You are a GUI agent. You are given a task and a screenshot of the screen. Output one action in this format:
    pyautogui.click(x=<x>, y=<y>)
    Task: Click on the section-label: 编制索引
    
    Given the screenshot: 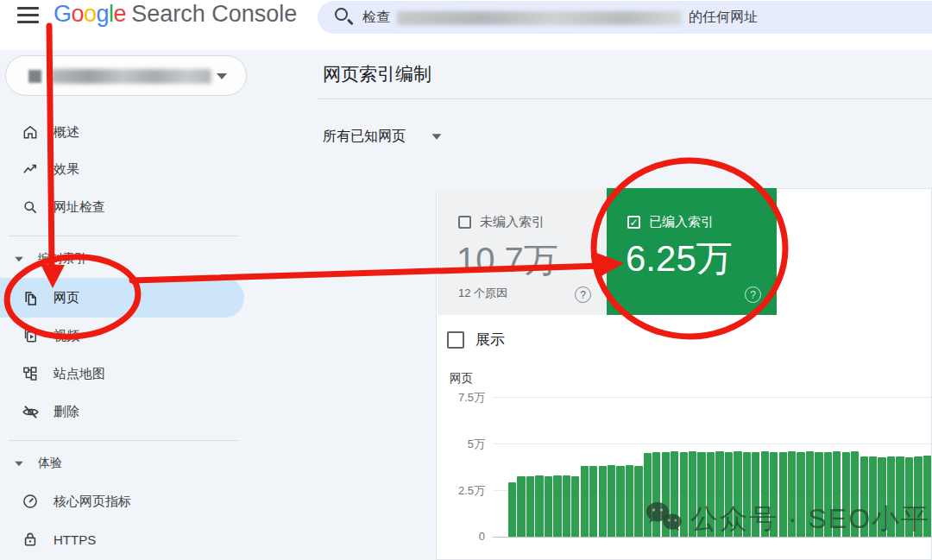 What is the action you would take?
    pyautogui.click(x=62, y=259)
    